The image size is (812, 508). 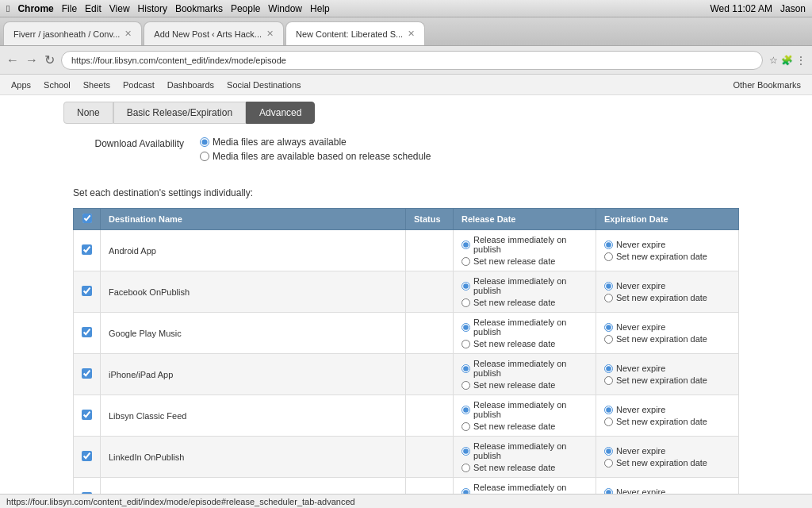 What do you see at coordinates (801, 60) in the screenshot?
I see `menu-icon: ⋮` at bounding box center [801, 60].